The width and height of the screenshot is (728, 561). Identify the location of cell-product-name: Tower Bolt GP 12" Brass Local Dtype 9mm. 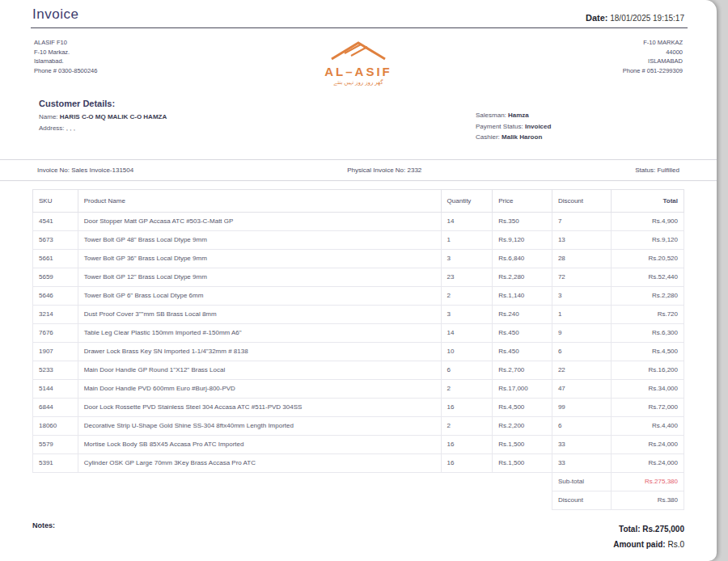
(259, 276).